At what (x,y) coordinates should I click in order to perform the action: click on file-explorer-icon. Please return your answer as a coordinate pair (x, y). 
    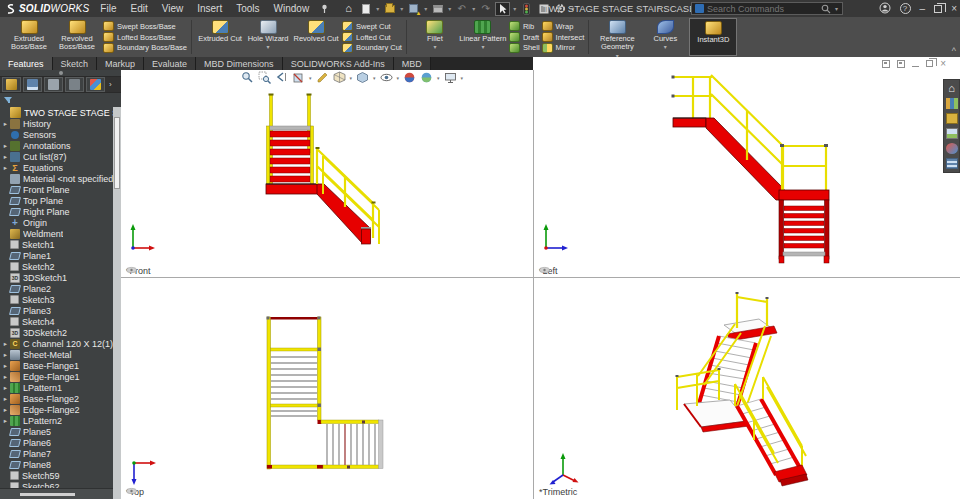
    Looking at the image, I should click on (952, 118).